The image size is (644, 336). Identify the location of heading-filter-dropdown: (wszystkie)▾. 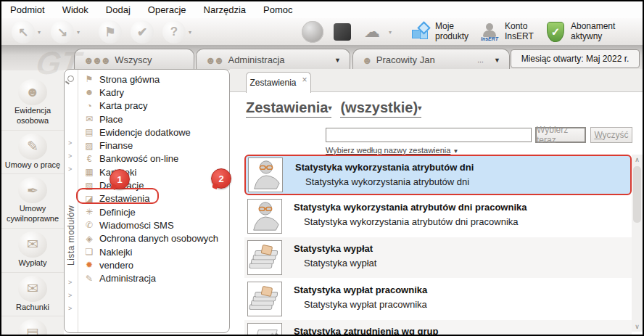
(381, 109).